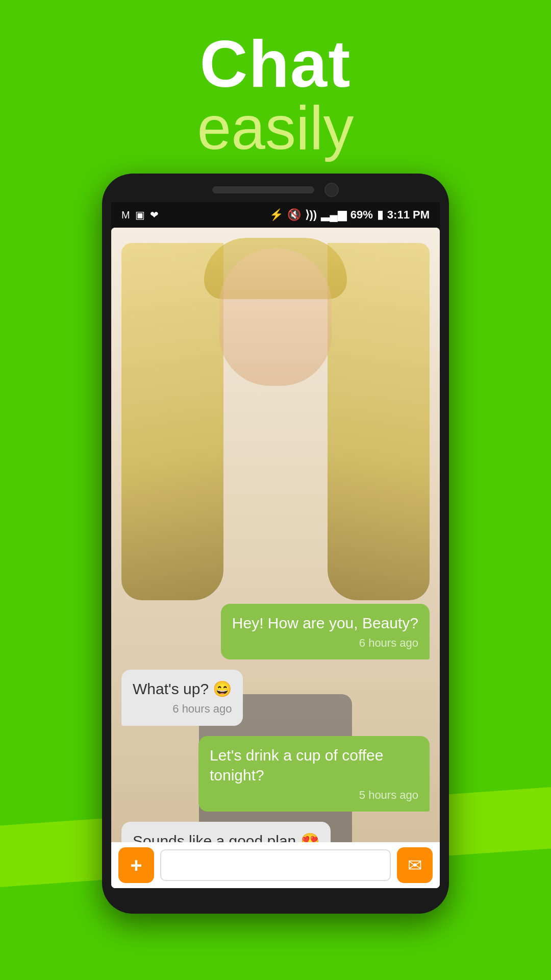 The height and width of the screenshot is (980, 551). Describe the element at coordinates (136, 866) in the screenshot. I see `plus-icon: +` at that location.